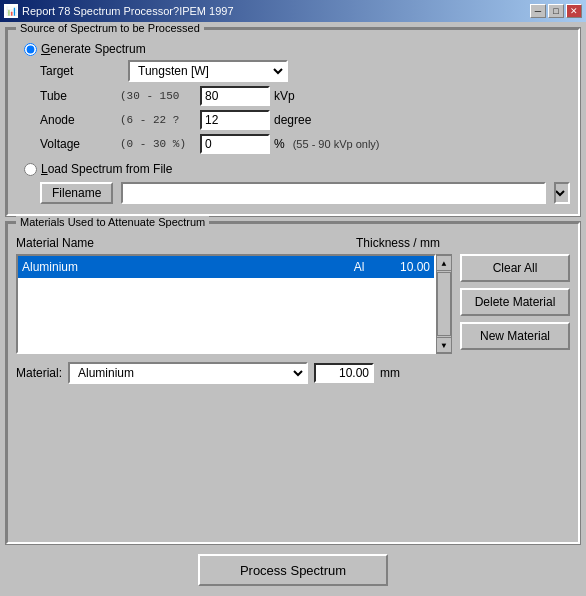  Describe the element at coordinates (226, 267) in the screenshot. I see `list-item: Aluminium Al 10.00` at that location.